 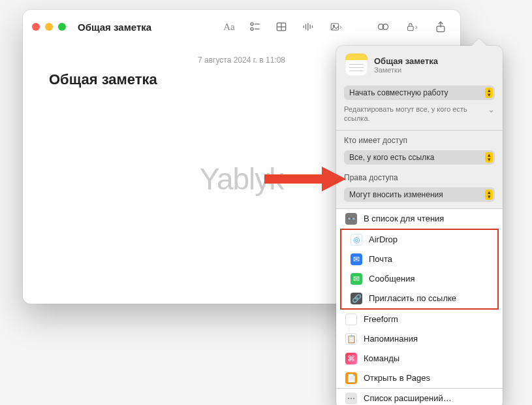 I want to click on share-item-label: Сообщения, so click(x=392, y=278).